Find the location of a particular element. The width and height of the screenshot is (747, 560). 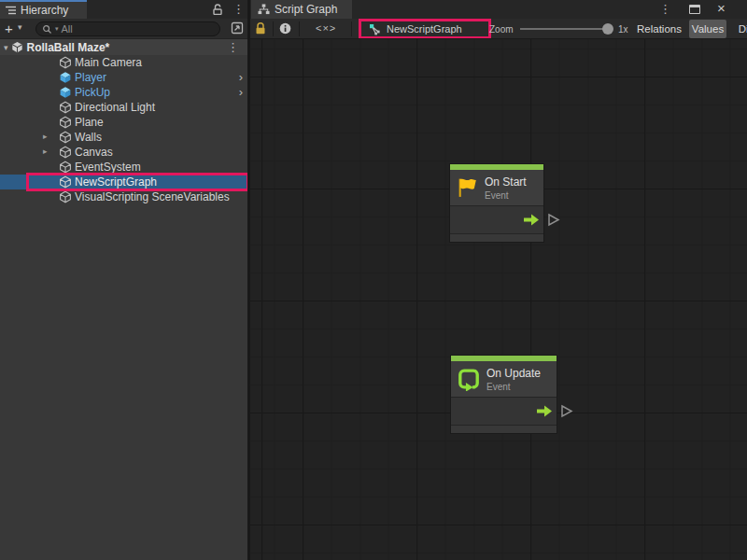

flag-icon is located at coordinates (467, 188).